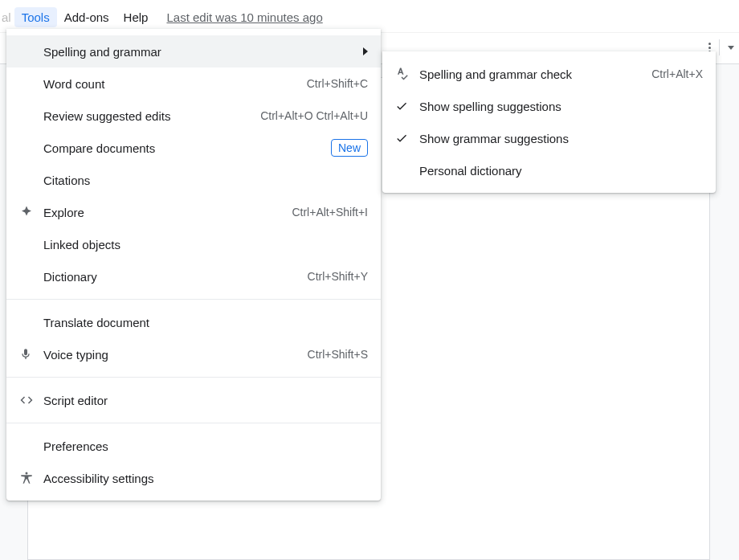 The width and height of the screenshot is (739, 560). I want to click on menu-item-review-edits: Review suggested edits Ctrl+Alt+O Ctrl+A…, so click(194, 116).